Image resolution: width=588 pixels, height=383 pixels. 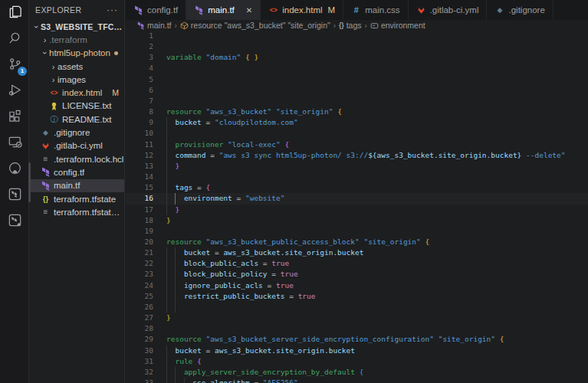 I want to click on activitybar-item-terraform, so click(x=15, y=195).